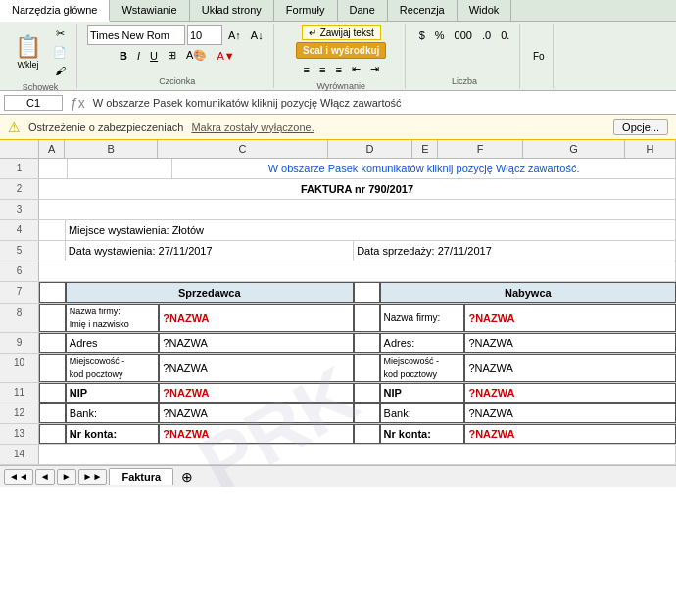  What do you see at coordinates (243, 149) in the screenshot?
I see `col-header-c: C` at bounding box center [243, 149].